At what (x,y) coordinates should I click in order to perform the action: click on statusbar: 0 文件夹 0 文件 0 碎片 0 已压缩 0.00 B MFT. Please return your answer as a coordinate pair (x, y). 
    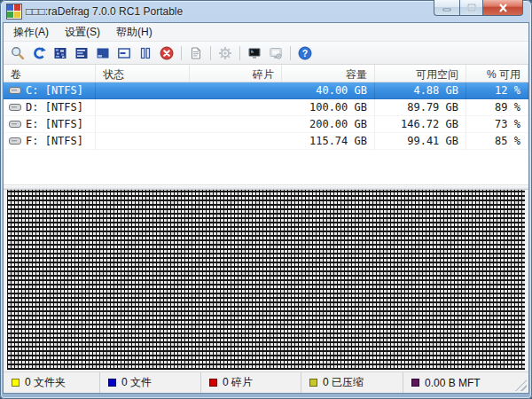
    Looking at the image, I should click on (266, 382).